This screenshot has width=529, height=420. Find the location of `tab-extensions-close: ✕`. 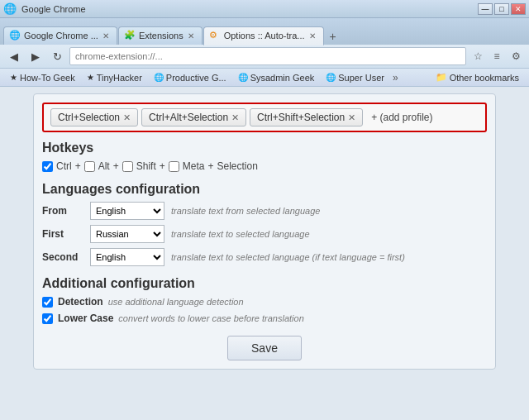

tab-extensions-close: ✕ is located at coordinates (191, 36).